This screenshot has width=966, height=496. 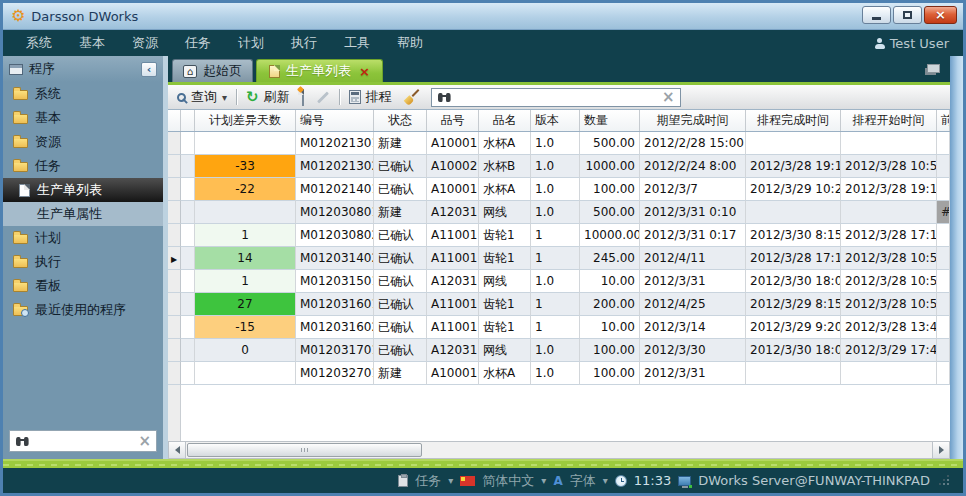 I want to click on table-row-0: M012021301新建A10001水杯A1.0500.002012/2/28 …, so click(x=559, y=144).